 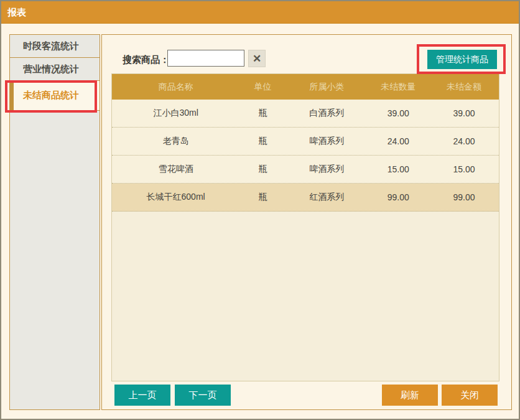 I want to click on table-row: 江小白30ml 瓶 白酒系列 39.00 39.00, so click(x=305, y=113).